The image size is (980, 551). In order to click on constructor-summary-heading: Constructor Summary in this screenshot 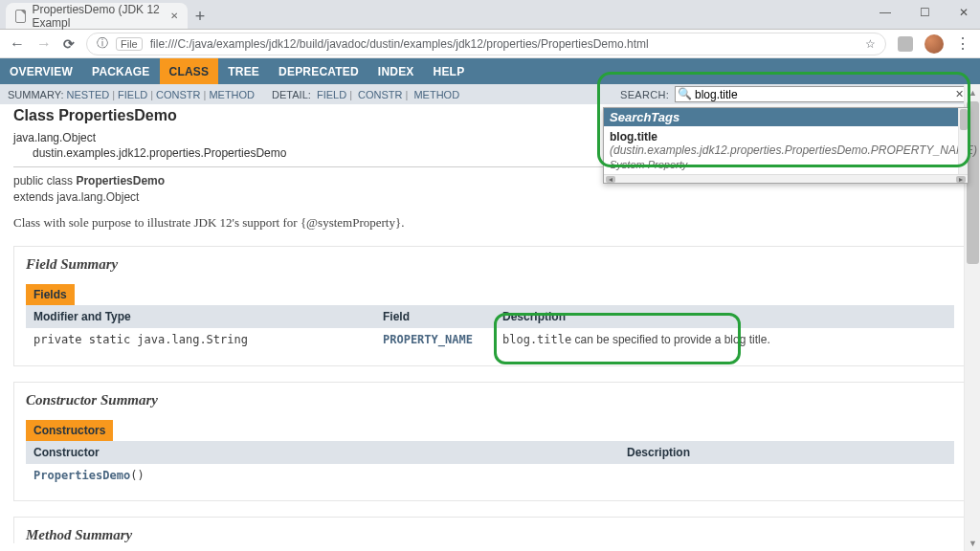, I will do `click(490, 400)`.